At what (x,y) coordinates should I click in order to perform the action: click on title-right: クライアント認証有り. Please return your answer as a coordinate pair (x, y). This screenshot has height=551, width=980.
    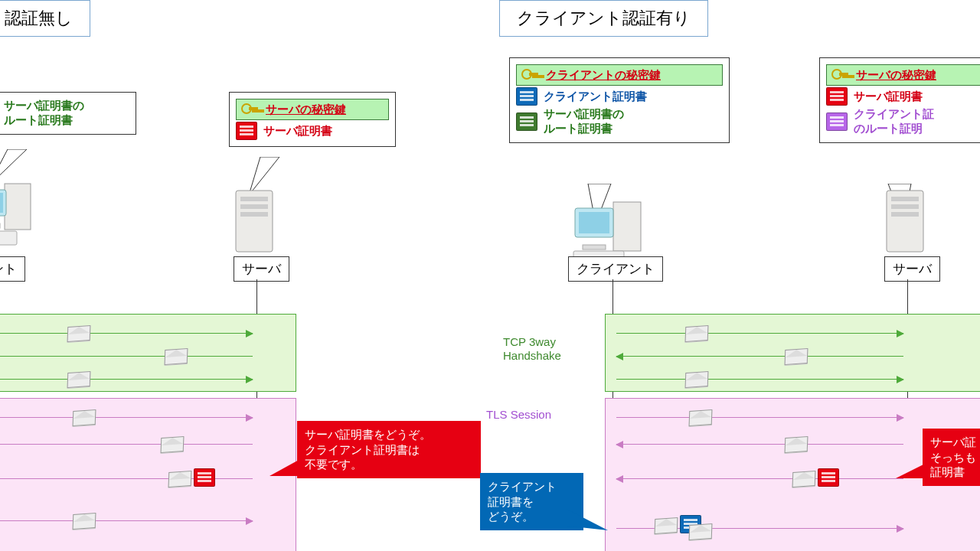
    Looking at the image, I should click on (603, 18).